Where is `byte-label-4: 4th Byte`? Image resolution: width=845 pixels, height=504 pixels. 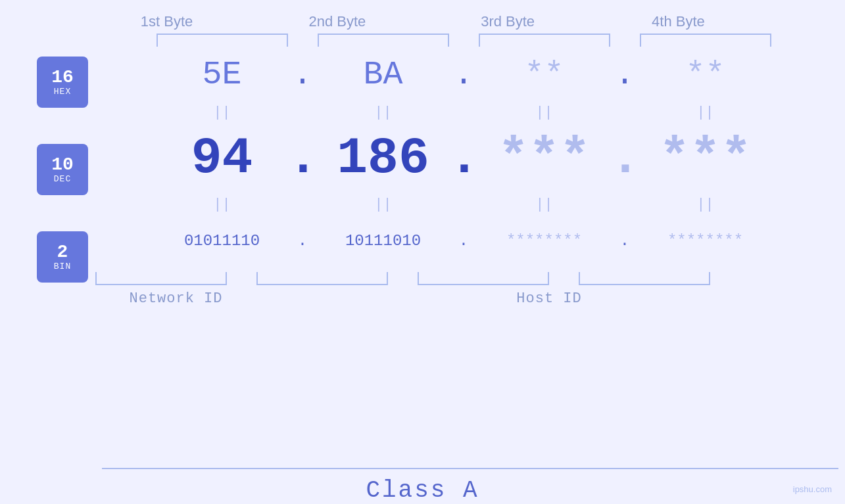
byte-label-4: 4th Byte is located at coordinates (678, 22).